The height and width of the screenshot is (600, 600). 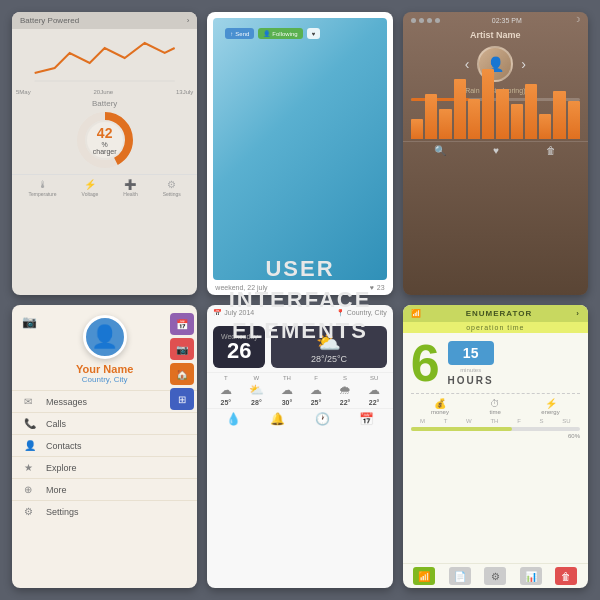 What do you see at coordinates (278, 419) in the screenshot?
I see `bell-icon: 🔔` at bounding box center [278, 419].